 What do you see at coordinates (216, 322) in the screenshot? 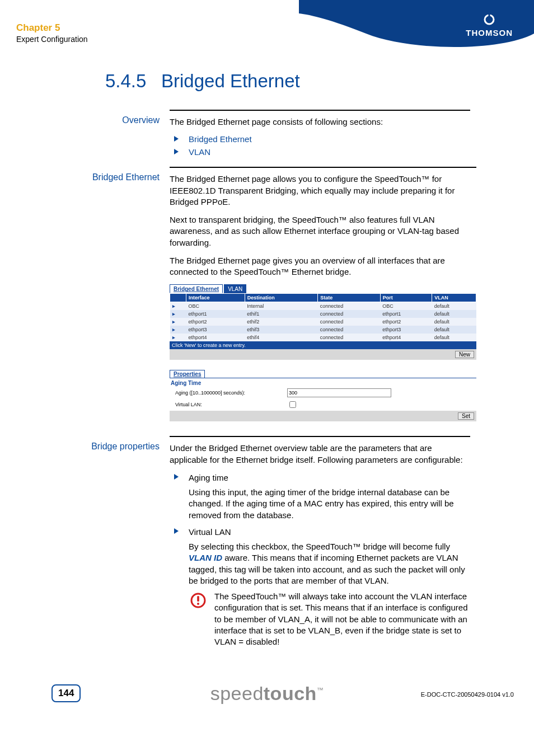
I see `cell-interface: ethport2` at bounding box center [216, 322].